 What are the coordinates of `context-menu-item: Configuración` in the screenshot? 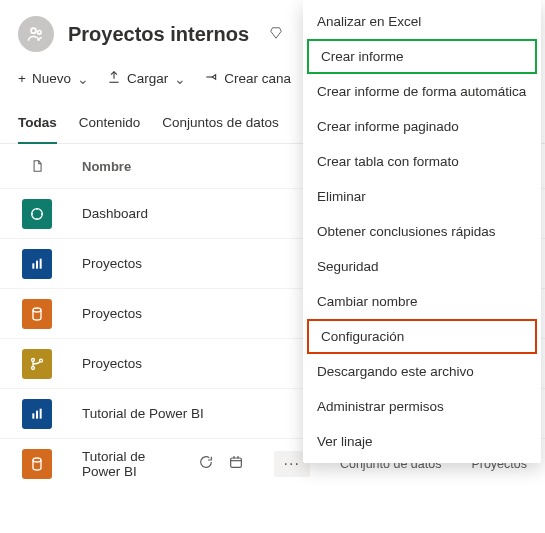 It's located at (422, 336).